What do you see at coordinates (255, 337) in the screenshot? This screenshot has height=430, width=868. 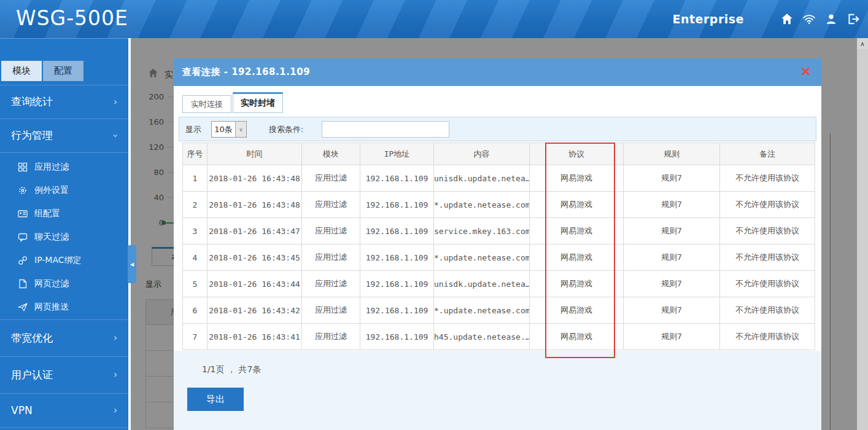 I see `cell: 2018-01-26 16:43:41` at bounding box center [255, 337].